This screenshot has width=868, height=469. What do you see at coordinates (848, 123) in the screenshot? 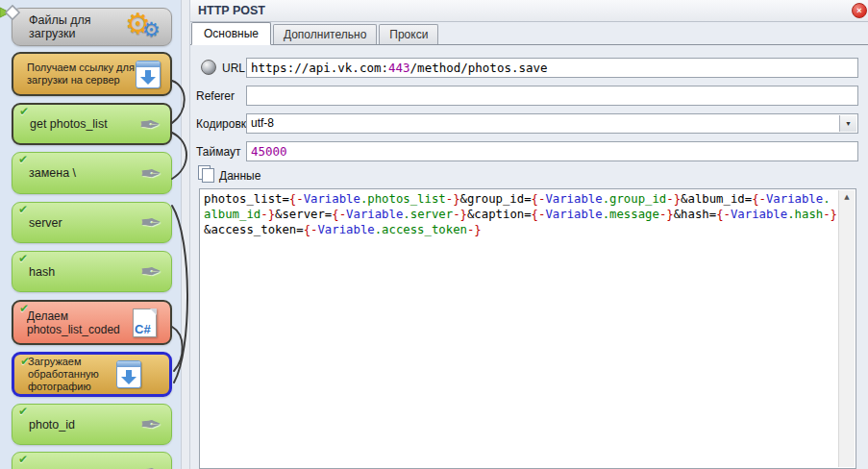
I see `chevron-down-icon: ▼` at bounding box center [848, 123].